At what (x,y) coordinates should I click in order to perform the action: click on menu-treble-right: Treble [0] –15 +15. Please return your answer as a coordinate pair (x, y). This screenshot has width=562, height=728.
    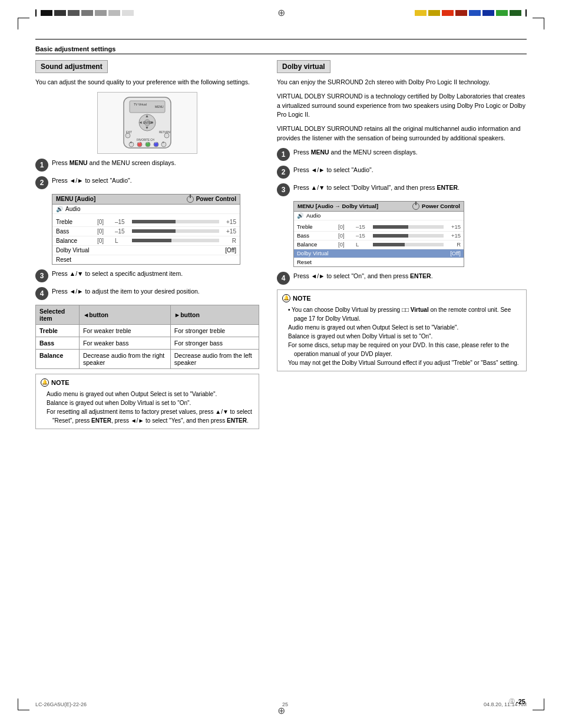
    Looking at the image, I should click on (379, 228).